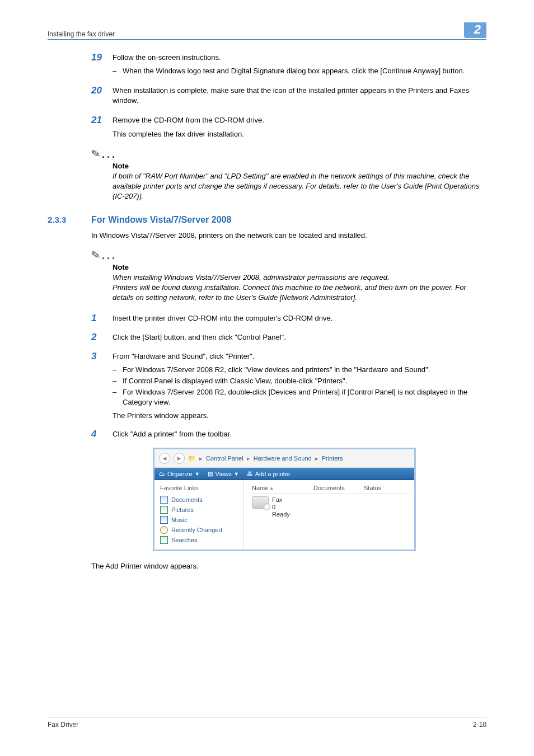  I want to click on favorite-link-pictures: Pictures, so click(199, 510).